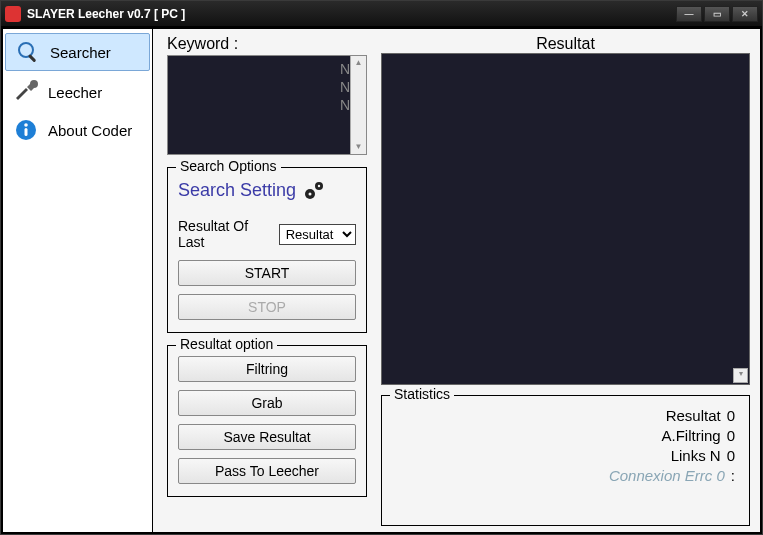  I want to click on ghost-text: N N N, so click(345, 87).